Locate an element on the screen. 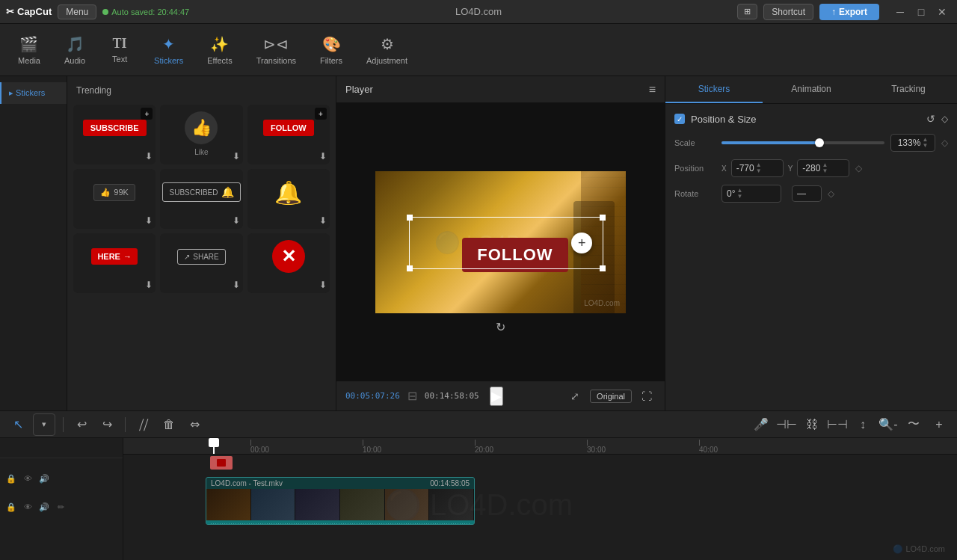 The image size is (957, 560). audio-track-lock: 🔒 is located at coordinates (11, 507).